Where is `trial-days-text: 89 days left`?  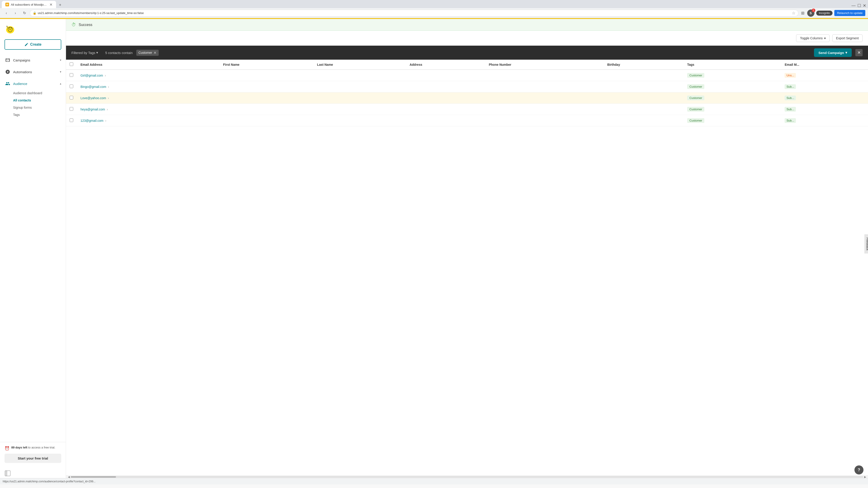 trial-days-text: 89 days left is located at coordinates (20, 448).